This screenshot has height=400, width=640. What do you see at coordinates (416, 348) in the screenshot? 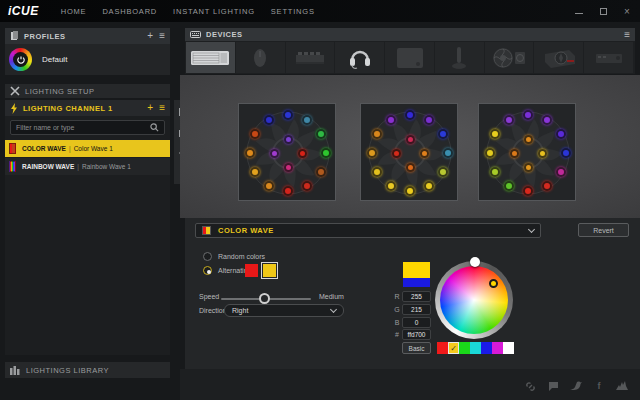
I see `basic-button: Basic` at bounding box center [416, 348].